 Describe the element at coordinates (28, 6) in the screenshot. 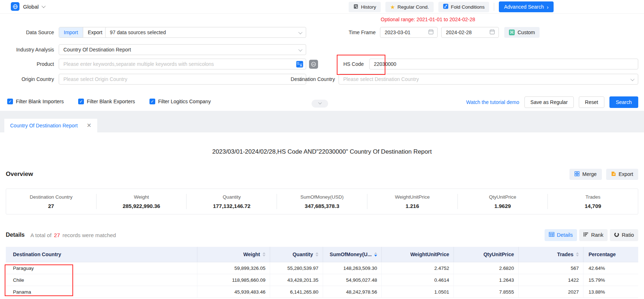

I see `region-switcher: Global` at that location.